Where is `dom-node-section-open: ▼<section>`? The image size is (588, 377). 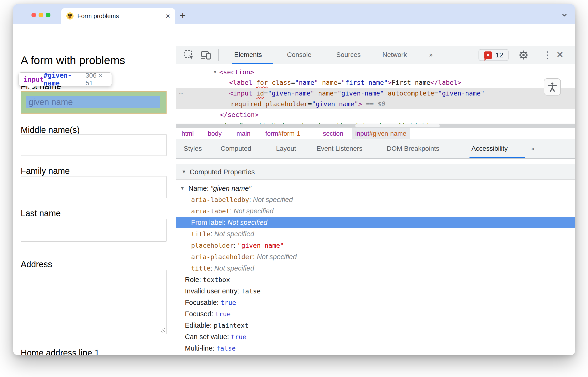 dom-node-section-open: ▼<section> is located at coordinates (376, 72).